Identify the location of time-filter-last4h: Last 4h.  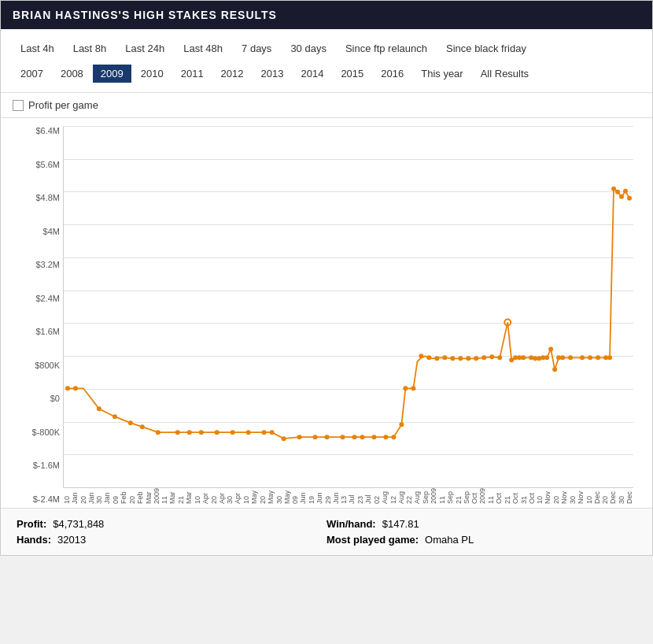
(38, 49).